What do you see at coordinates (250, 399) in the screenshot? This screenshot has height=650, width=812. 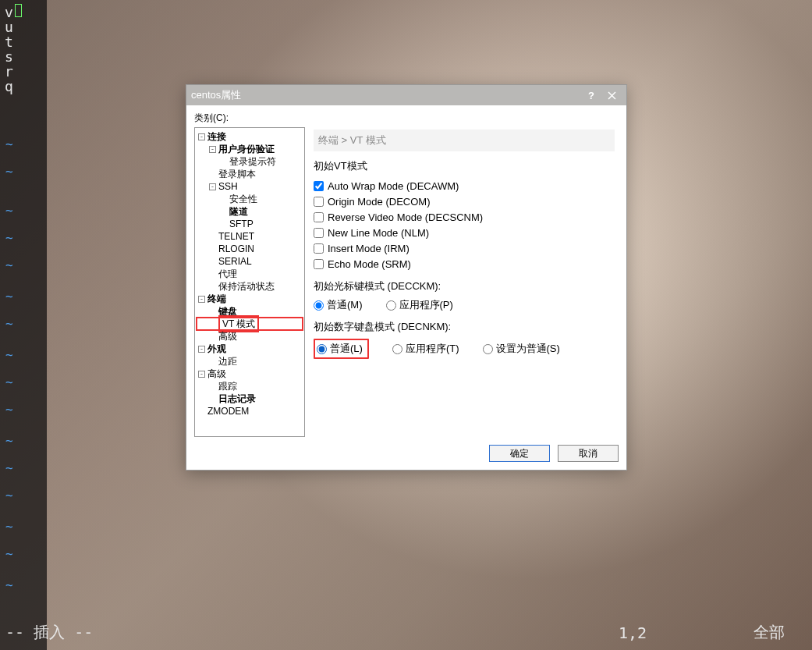 I see `tree-item-logging: 日志记录` at bounding box center [250, 399].